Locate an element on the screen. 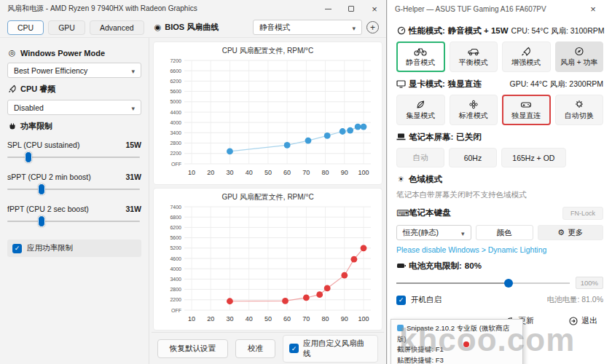  left-footer: 恢复默认设置 校准 应用自定义风扇曲线 is located at coordinates (268, 348).